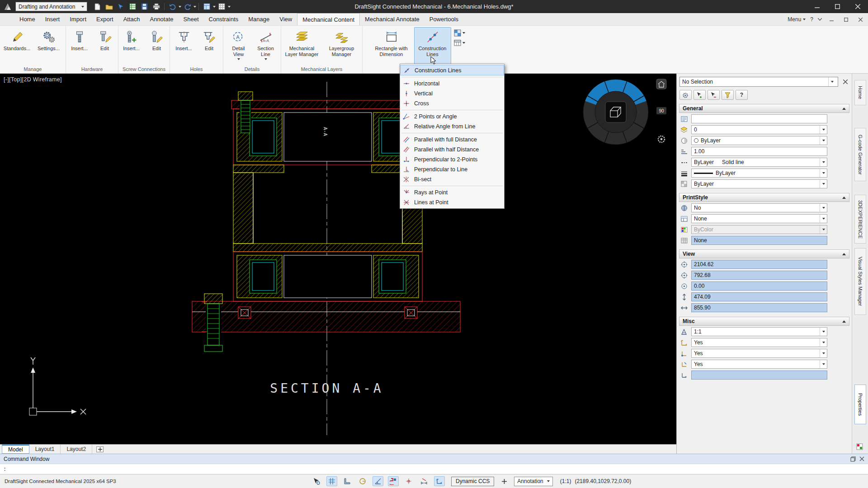  Describe the element at coordinates (439, 481) in the screenshot. I see `ccs-icon` at that location.